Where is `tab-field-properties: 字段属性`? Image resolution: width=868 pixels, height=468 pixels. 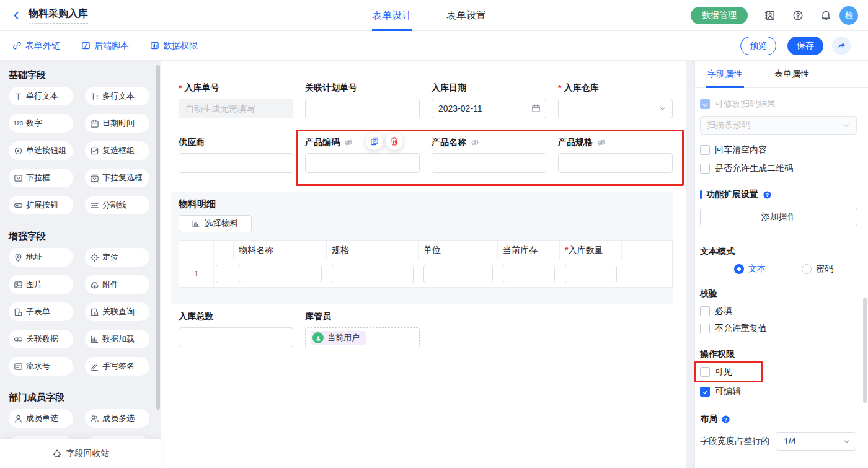 tab-field-properties: 字段属性 is located at coordinates (725, 74).